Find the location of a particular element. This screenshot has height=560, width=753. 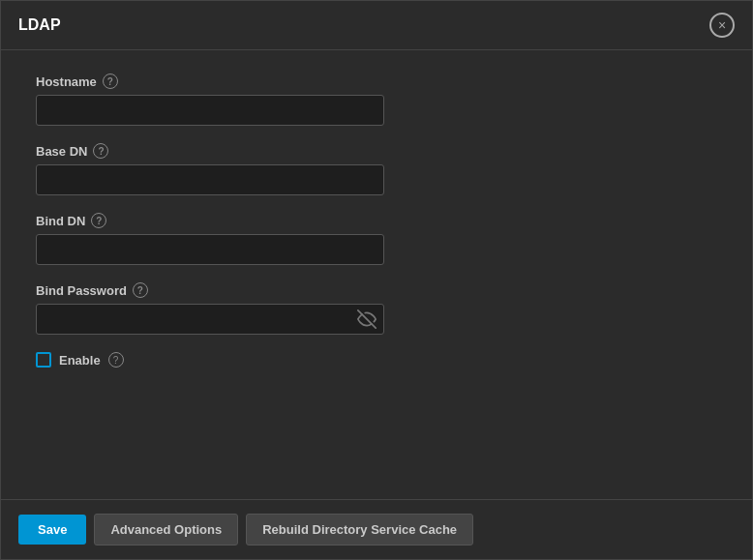

advanced-options-button: Advanced Options is located at coordinates (166, 530).